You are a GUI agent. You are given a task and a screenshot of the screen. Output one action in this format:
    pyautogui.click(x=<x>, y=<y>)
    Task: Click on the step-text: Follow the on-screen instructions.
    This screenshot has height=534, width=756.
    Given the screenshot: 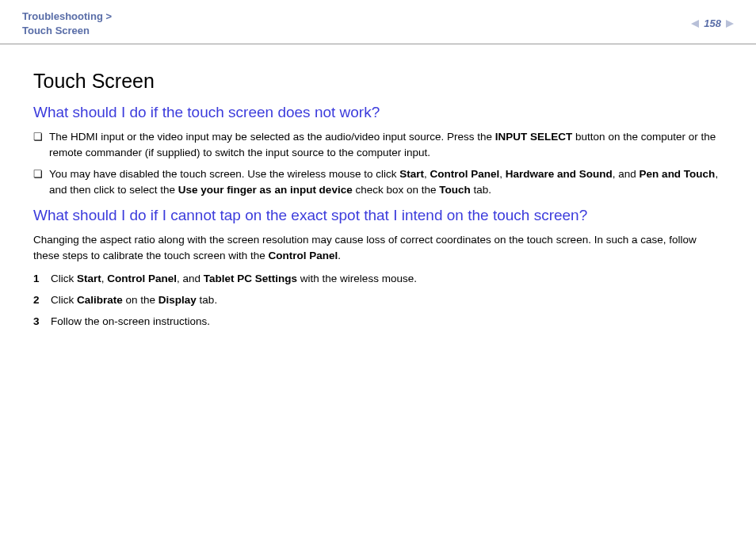 What is the action you would take?
    pyautogui.click(x=387, y=322)
    